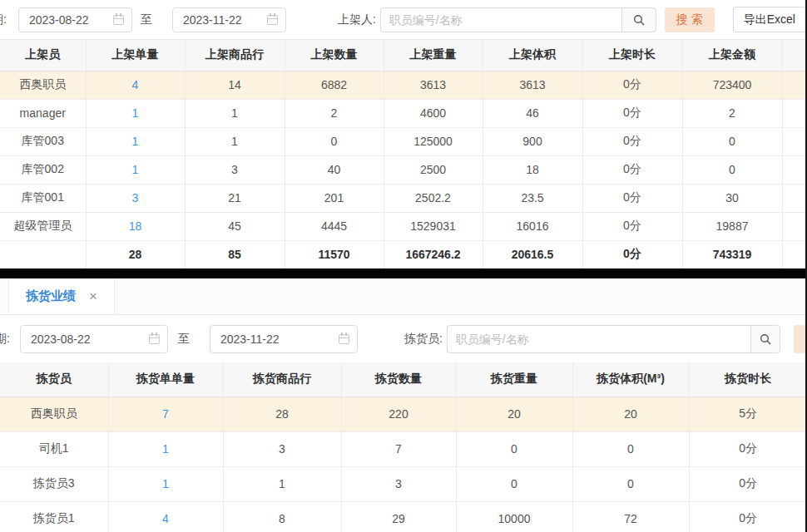 This screenshot has width=807, height=532. I want to click on shelf-table-header-row: 上架员 上架单量 上架商品行 上架数量 上架重量 上架体积 上架时长 上架金额, so click(404, 55).